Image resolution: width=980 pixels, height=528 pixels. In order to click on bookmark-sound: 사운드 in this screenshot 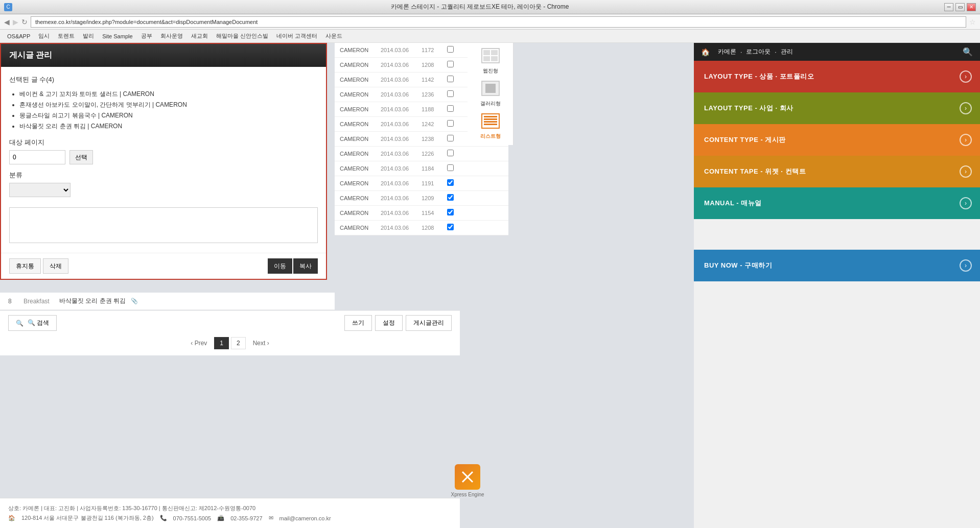, I will do `click(334, 36)`.